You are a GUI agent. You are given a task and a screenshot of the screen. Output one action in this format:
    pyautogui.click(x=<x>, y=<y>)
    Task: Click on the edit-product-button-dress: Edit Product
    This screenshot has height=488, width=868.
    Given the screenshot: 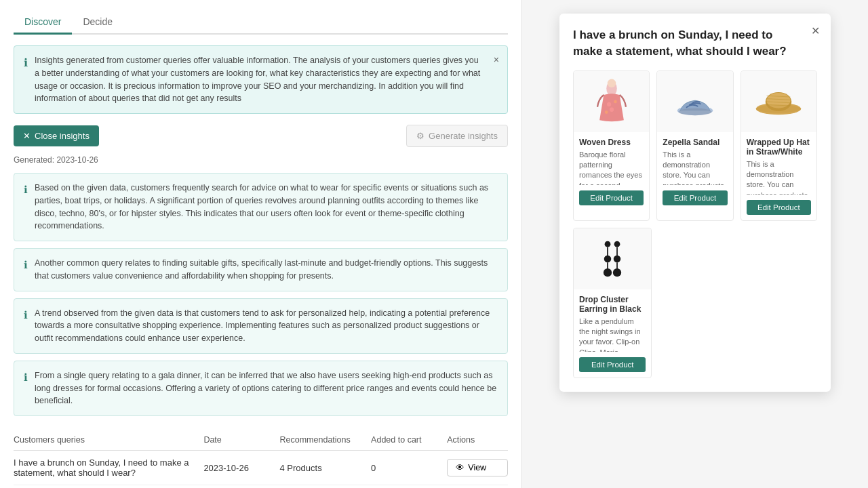 What is the action you would take?
    pyautogui.click(x=612, y=198)
    